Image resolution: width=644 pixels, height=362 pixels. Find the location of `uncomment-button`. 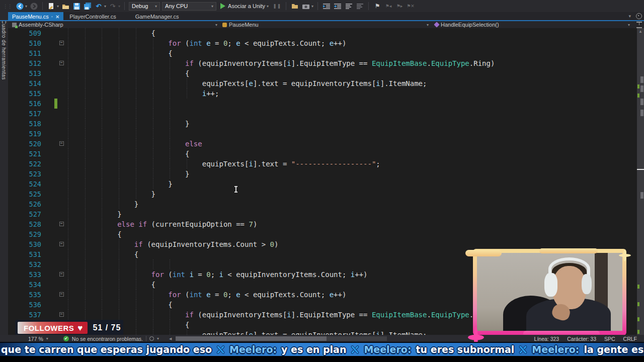

uncomment-button is located at coordinates (360, 6).